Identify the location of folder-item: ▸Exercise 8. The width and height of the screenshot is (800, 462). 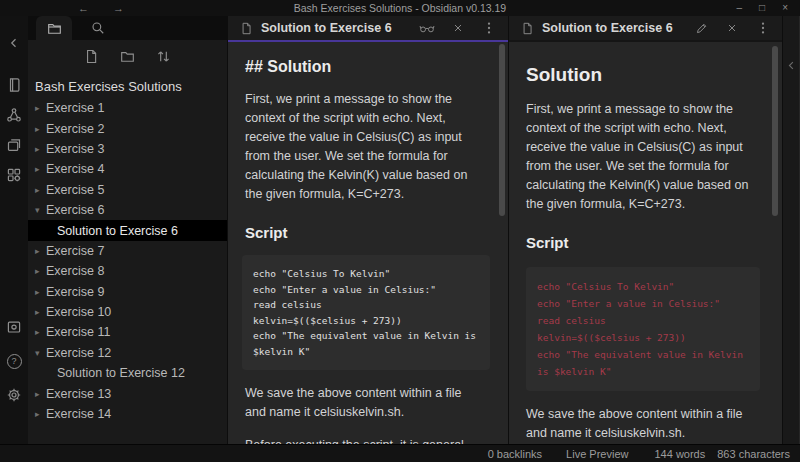
(128, 271).